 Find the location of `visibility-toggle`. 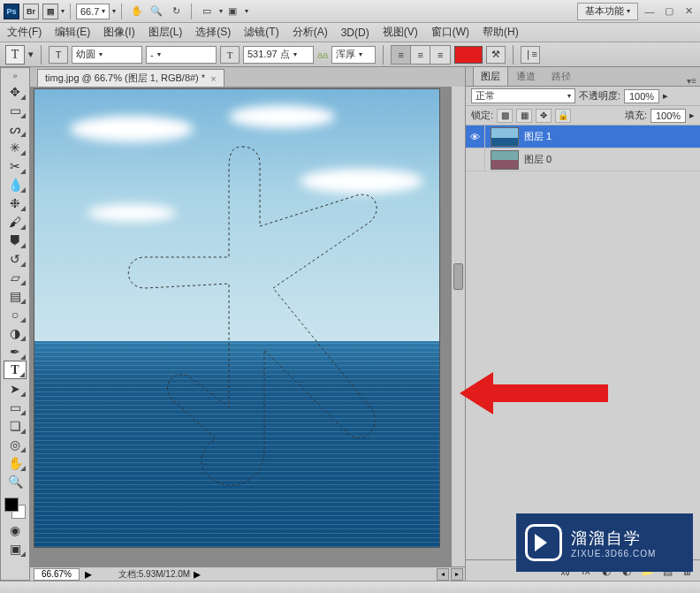

visibility-toggle is located at coordinates (476, 160).